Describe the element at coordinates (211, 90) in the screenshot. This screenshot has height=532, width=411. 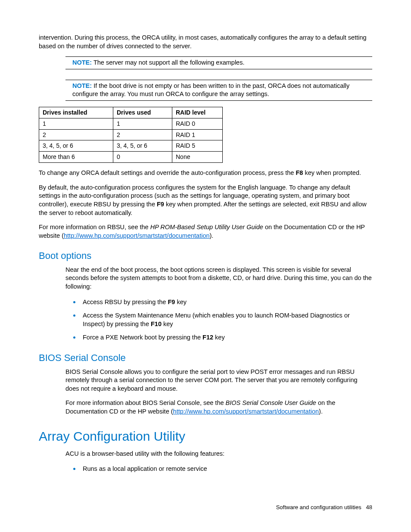
I see `note-text: If the boot drive is not empty or has be…` at that location.